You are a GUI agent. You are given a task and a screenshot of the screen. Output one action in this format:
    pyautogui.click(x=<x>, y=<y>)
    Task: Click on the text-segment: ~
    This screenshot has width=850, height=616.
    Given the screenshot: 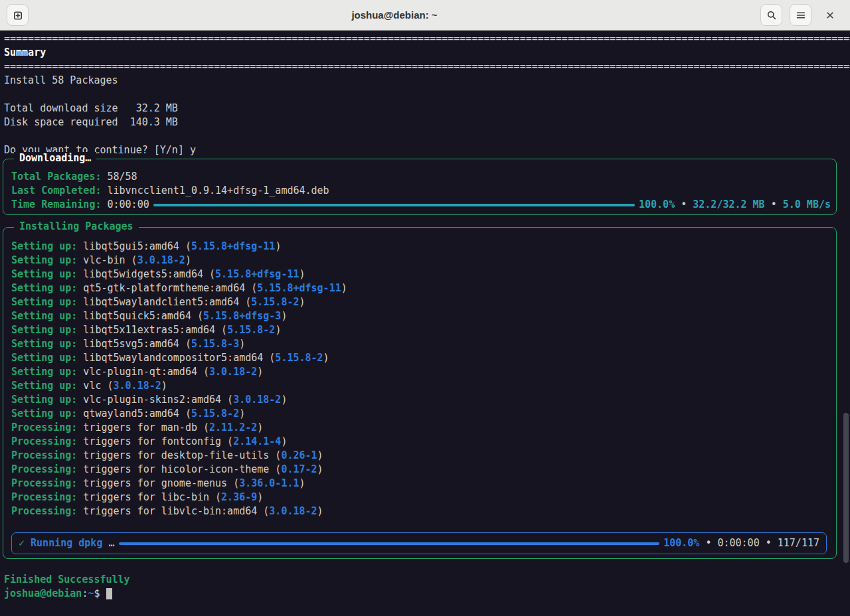 What is the action you would take?
    pyautogui.click(x=90, y=593)
    